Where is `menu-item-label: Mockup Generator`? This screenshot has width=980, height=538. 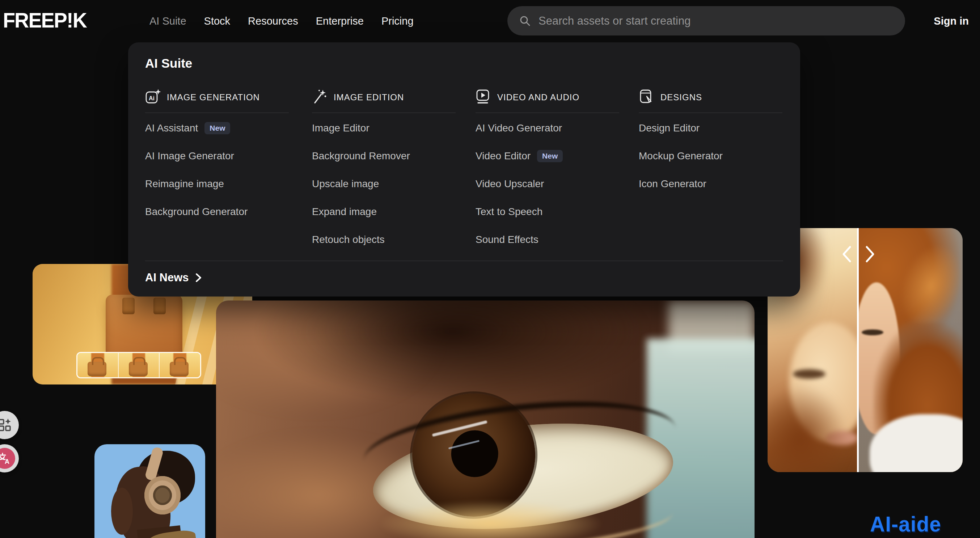 menu-item-label: Mockup Generator is located at coordinates (681, 156).